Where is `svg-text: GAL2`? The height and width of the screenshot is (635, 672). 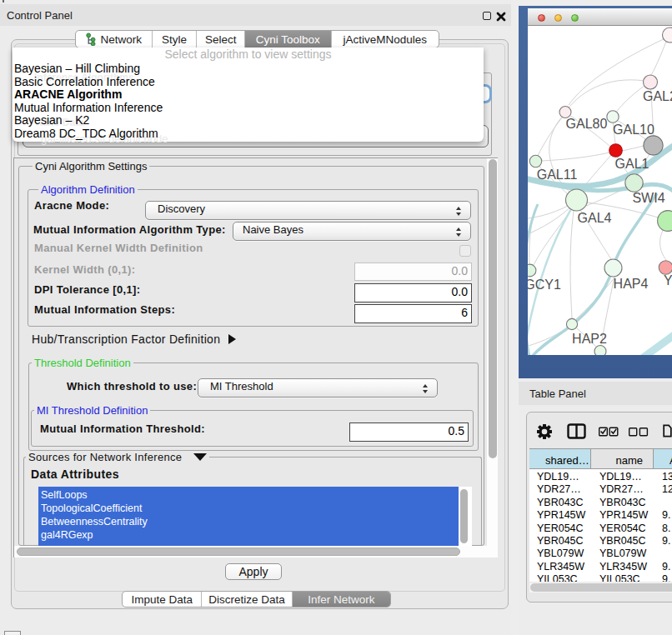 svg-text: GAL2 is located at coordinates (657, 97).